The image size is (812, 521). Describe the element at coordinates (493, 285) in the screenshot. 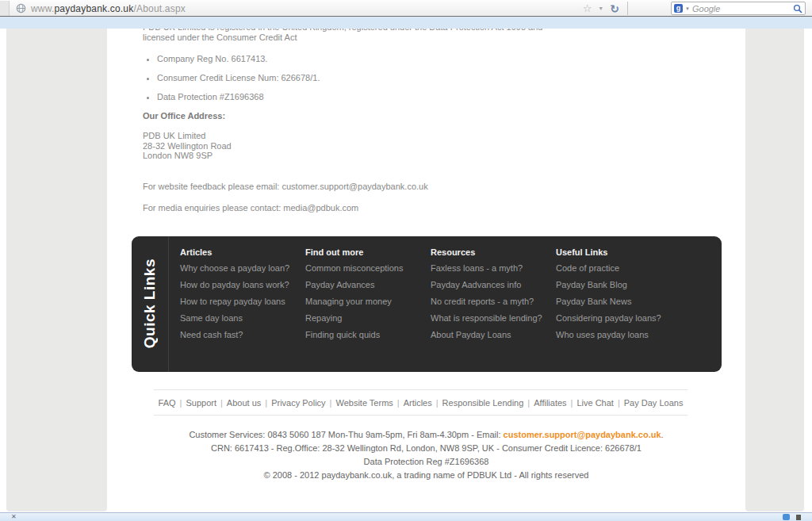

I see `quick-link: Payday Aadvances info` at that location.